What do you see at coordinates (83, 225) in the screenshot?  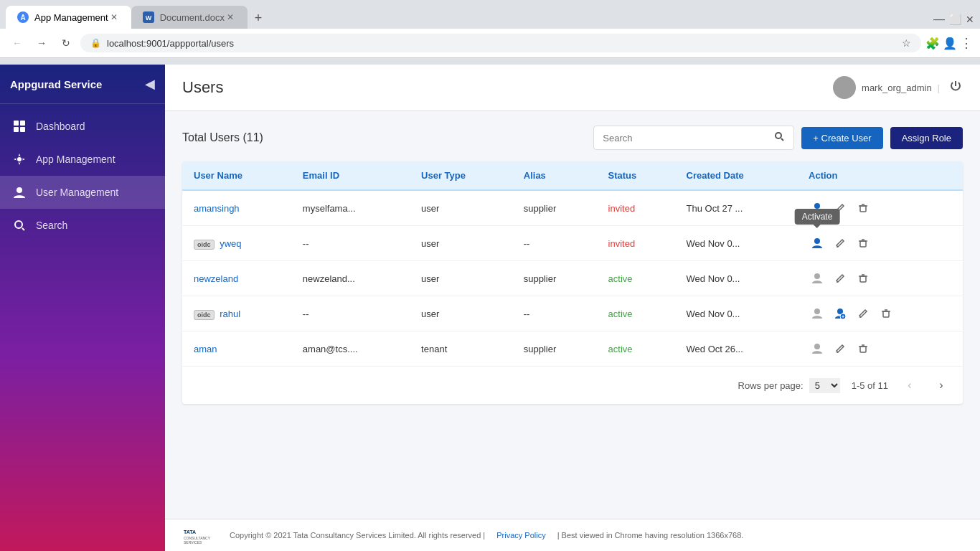 I see `sidebar-item-search: Search` at bounding box center [83, 225].